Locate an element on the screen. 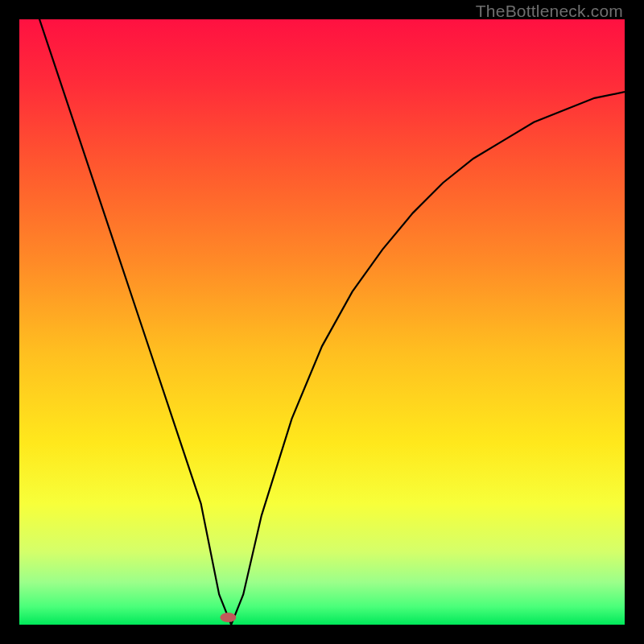 The image size is (644, 644). optimal-marker is located at coordinates (228, 617).